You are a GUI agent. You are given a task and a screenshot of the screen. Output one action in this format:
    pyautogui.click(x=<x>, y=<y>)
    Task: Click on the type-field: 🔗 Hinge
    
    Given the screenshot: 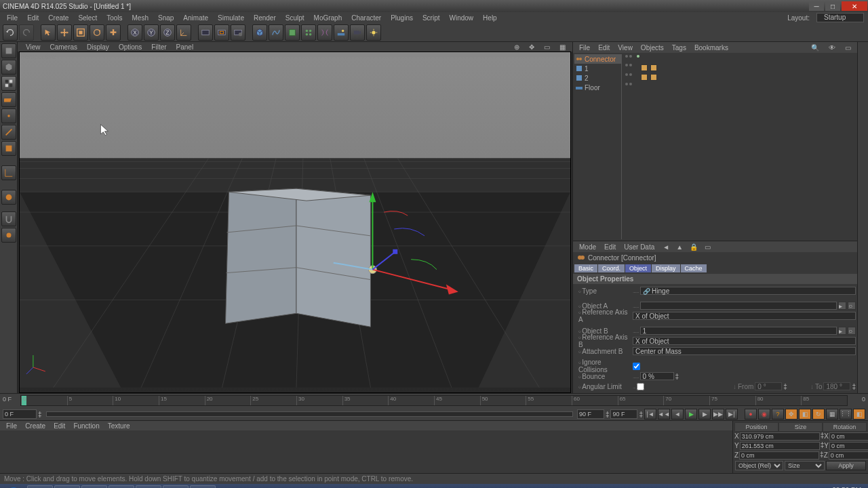 What is the action you would take?
    pyautogui.click(x=748, y=291)
    